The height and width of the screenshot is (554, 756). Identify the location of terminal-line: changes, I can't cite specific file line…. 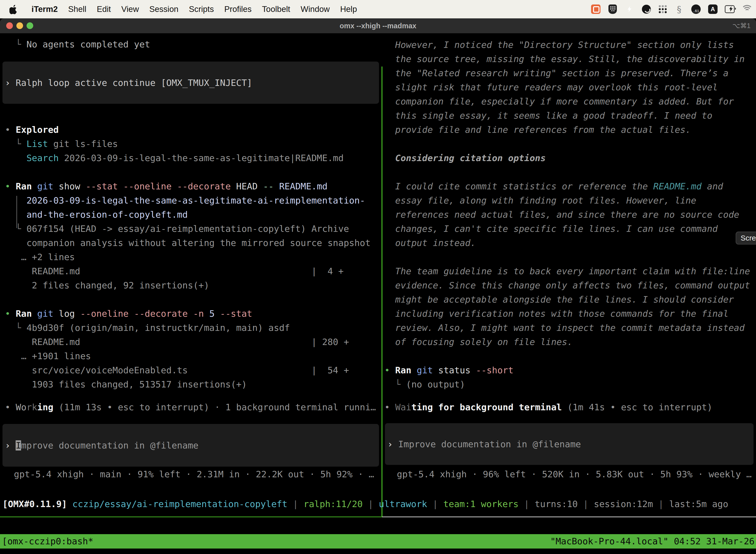
(567, 229).